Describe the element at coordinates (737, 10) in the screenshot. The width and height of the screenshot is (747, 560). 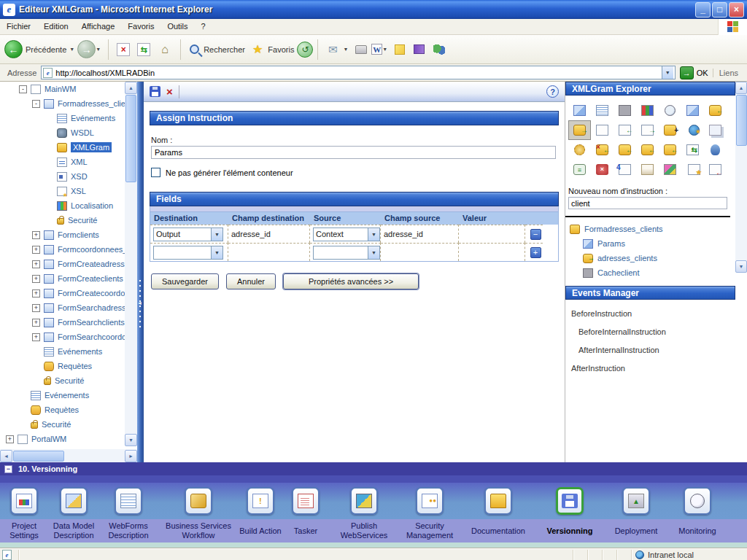
I see `close-button: ×` at that location.